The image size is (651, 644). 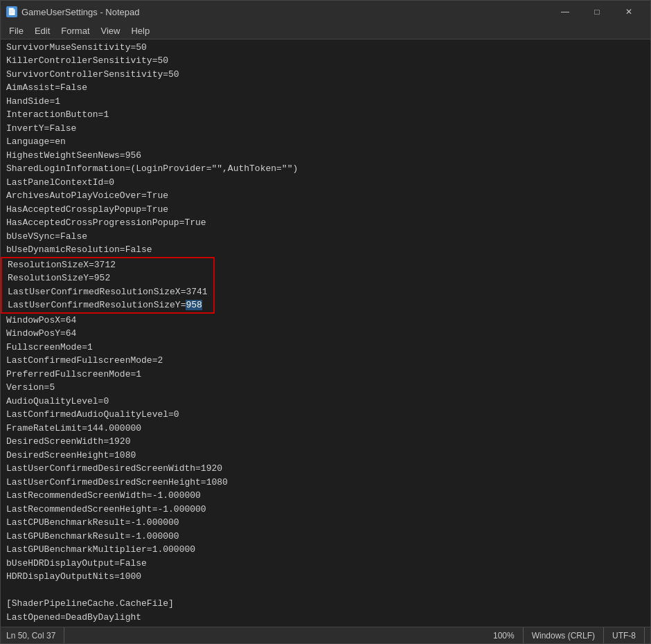 What do you see at coordinates (326, 537) in the screenshot?
I see `editor-line: LastGPUBenchmarkResult=-1.000000` at bounding box center [326, 537].